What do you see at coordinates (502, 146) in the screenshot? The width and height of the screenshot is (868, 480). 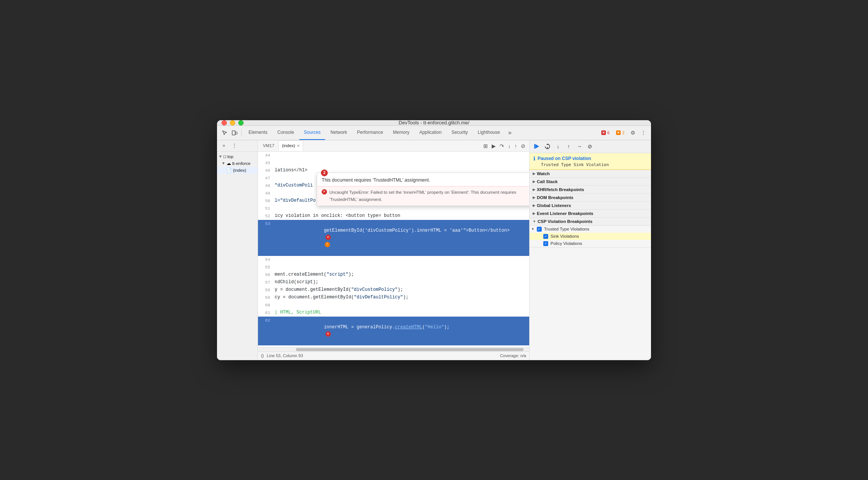 I see `editor-step-over-icon: ↷` at bounding box center [502, 146].